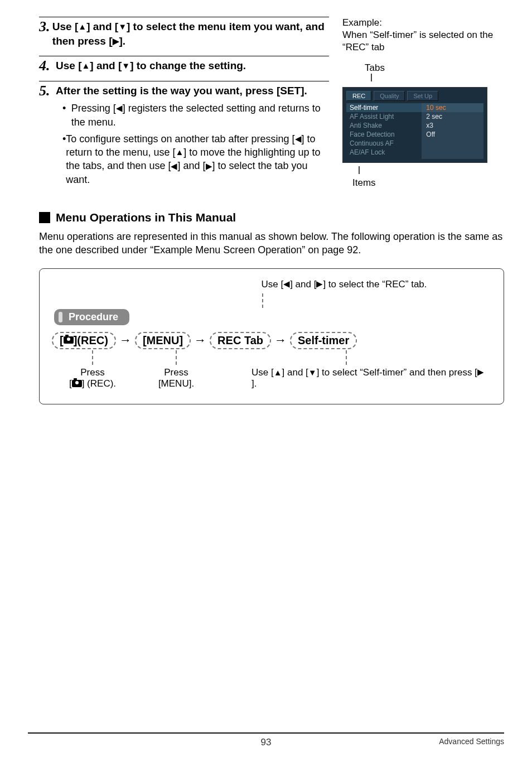 The image size is (532, 757). What do you see at coordinates (272, 243) in the screenshot?
I see `section-paragraph: Menu operations are represented in this …` at bounding box center [272, 243].